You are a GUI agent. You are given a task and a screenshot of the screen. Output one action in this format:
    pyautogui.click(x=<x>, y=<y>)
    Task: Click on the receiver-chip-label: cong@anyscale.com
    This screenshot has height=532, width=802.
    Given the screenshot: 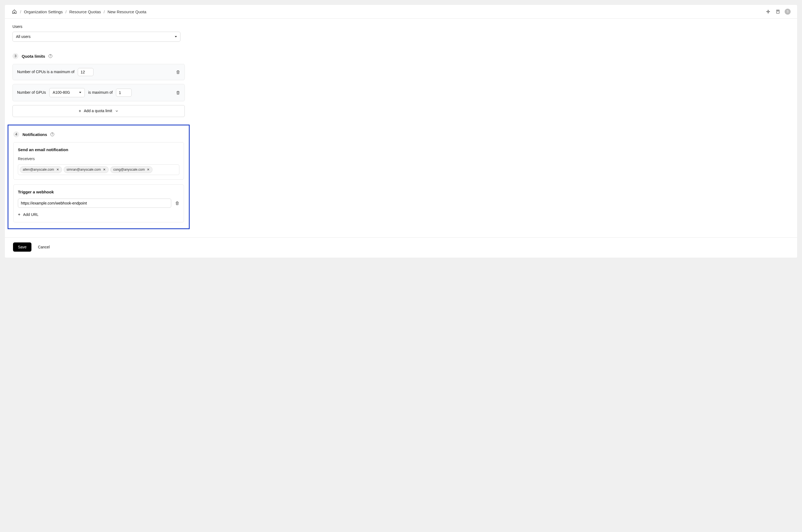 What is the action you would take?
    pyautogui.click(x=129, y=170)
    